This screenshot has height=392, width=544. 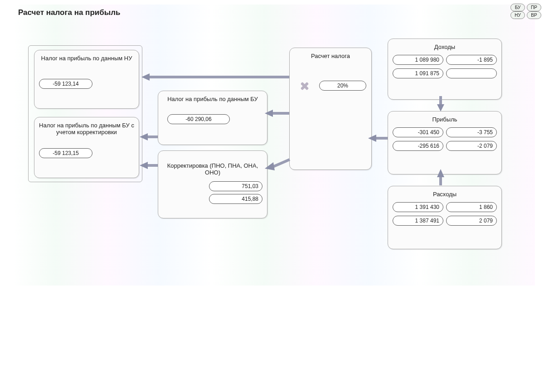 I want to click on expense-vr: 2 079, so click(x=471, y=221).